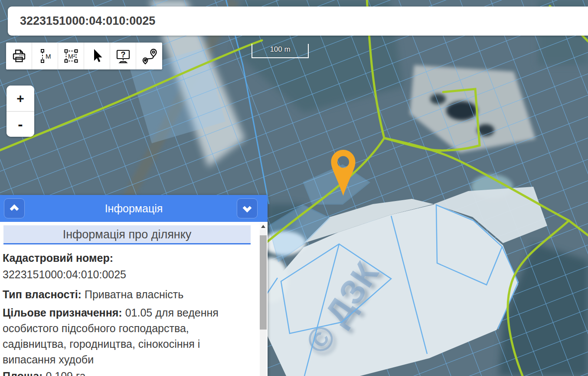 The height and width of the screenshot is (376, 588). What do you see at coordinates (65, 373) in the screenshot?
I see `area-value: 0.109 га` at bounding box center [65, 373].